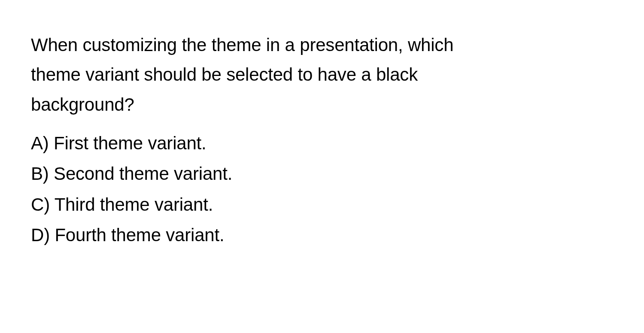  What do you see at coordinates (40, 143) in the screenshot?
I see `option-a-label: A)` at bounding box center [40, 143].